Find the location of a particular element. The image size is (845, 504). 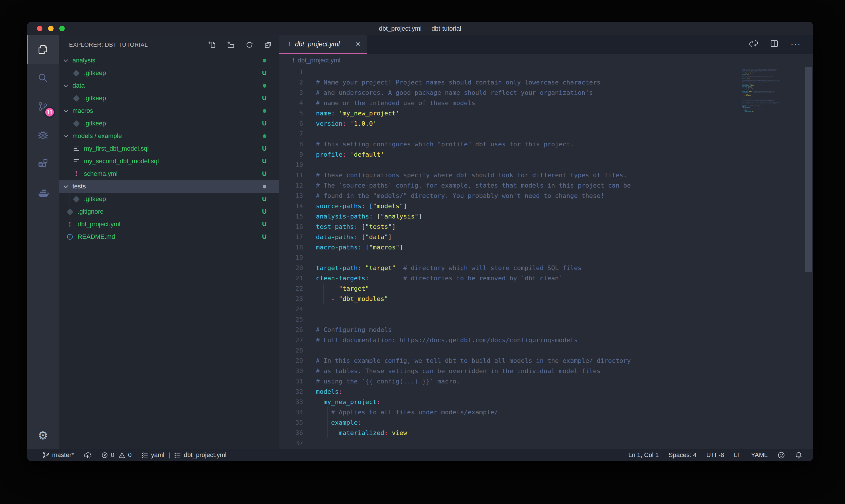

git-status-dot is located at coordinates (264, 60).